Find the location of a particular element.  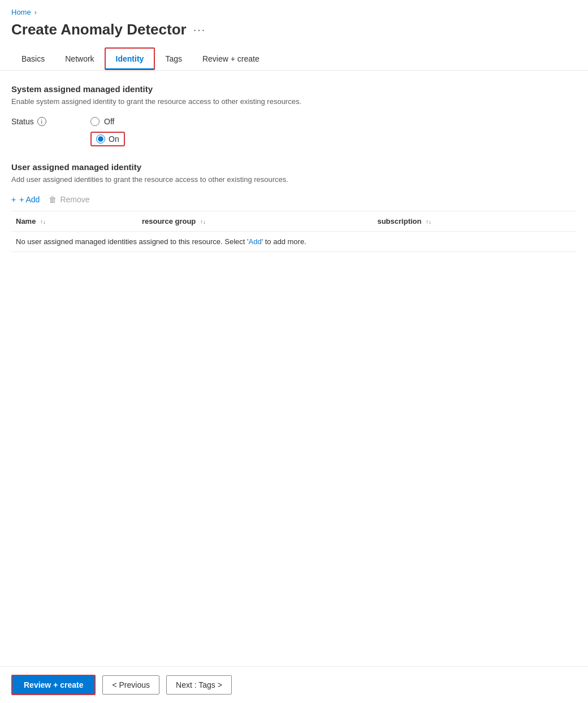

status-radio-group: Off On is located at coordinates (107, 132).